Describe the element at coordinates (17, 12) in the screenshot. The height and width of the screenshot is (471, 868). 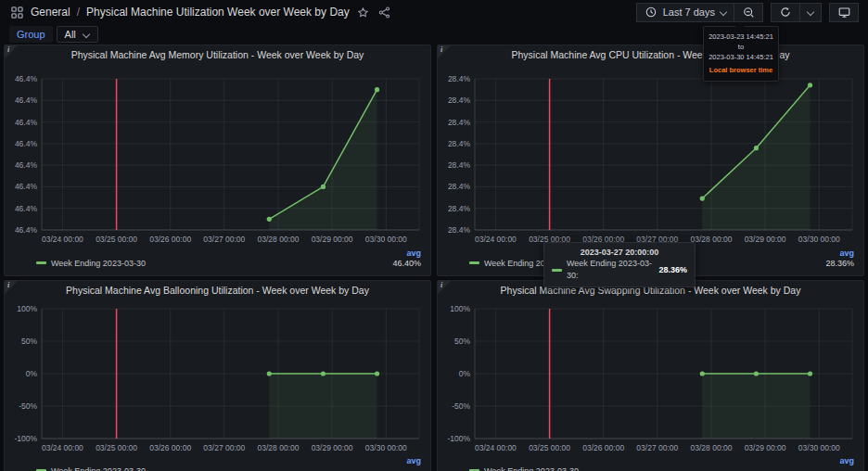
I see `apps-grid-icon` at that location.